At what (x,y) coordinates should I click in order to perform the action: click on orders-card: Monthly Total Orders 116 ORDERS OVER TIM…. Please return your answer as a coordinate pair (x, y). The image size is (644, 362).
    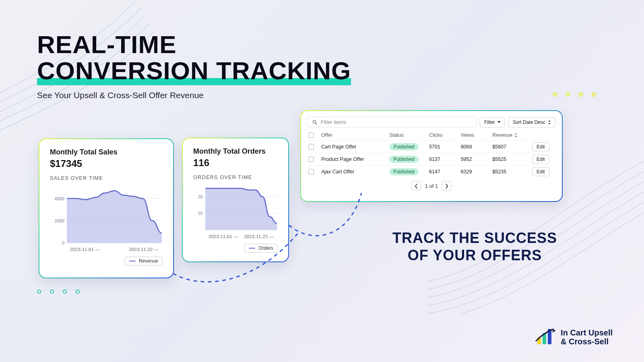
    Looking at the image, I should click on (235, 200).